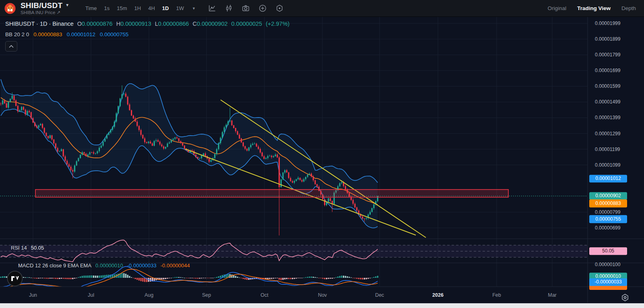 The height and width of the screenshot is (308, 644). Describe the element at coordinates (11, 46) in the screenshot. I see `chevron-up-icon` at that location.